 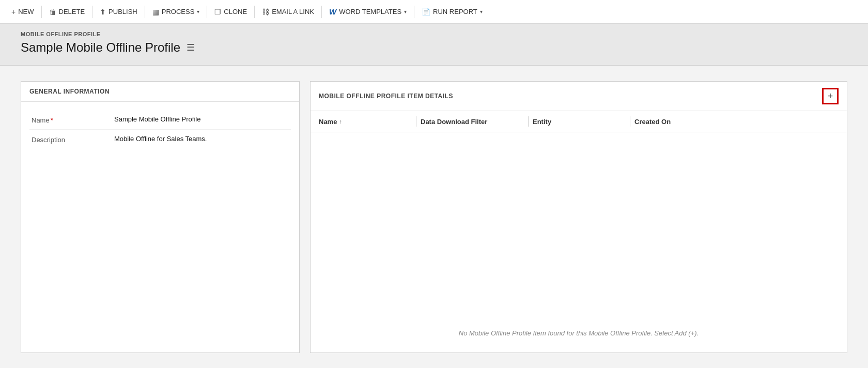 What do you see at coordinates (333, 11) in the screenshot?
I see `word-icon: W` at bounding box center [333, 11].